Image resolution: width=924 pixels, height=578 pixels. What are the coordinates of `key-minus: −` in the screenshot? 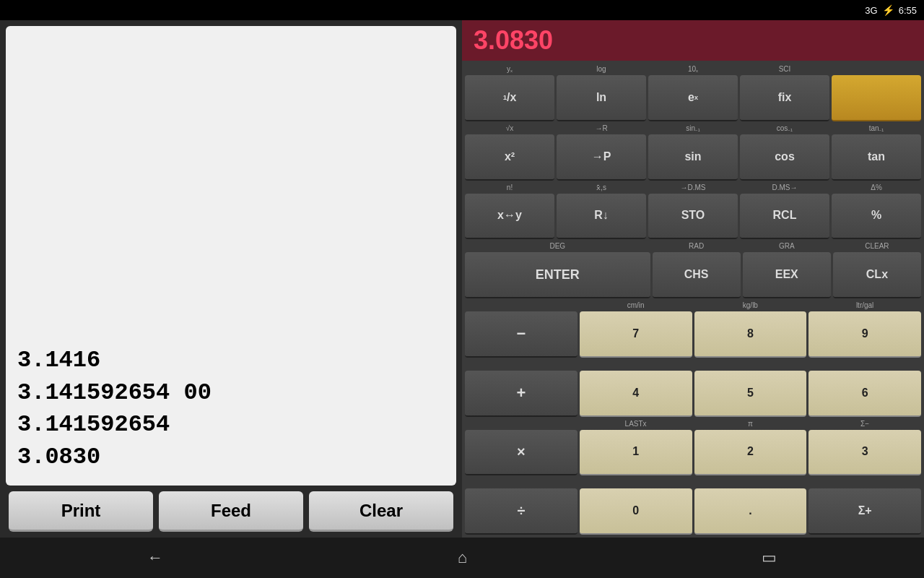 It's located at (521, 335).